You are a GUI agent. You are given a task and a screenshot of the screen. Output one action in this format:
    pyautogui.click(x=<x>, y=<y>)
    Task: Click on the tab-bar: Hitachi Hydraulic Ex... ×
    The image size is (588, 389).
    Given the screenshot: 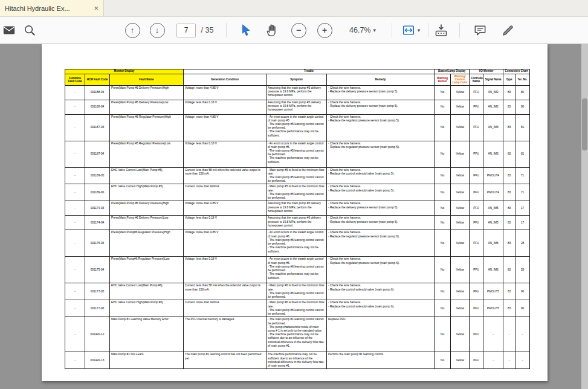 What is the action you would take?
    pyautogui.click(x=294, y=8)
    